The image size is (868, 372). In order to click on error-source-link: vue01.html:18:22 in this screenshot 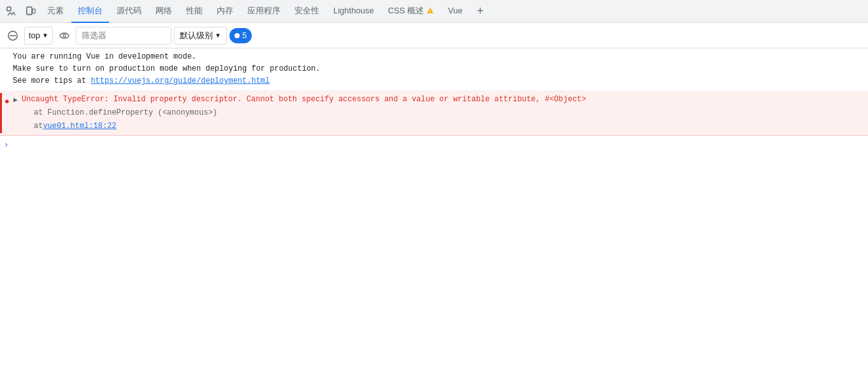, I will do `click(79, 126)`.